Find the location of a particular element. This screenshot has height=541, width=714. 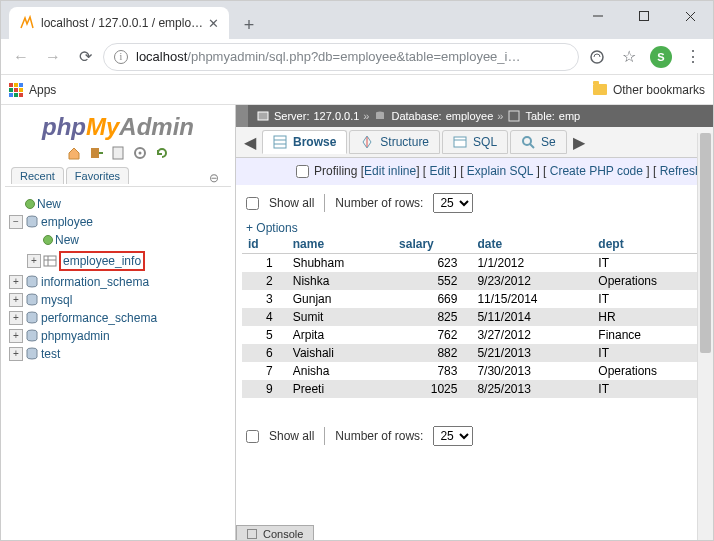

breadcrumb-server: 127.0.0.1 is located at coordinates (336, 116).